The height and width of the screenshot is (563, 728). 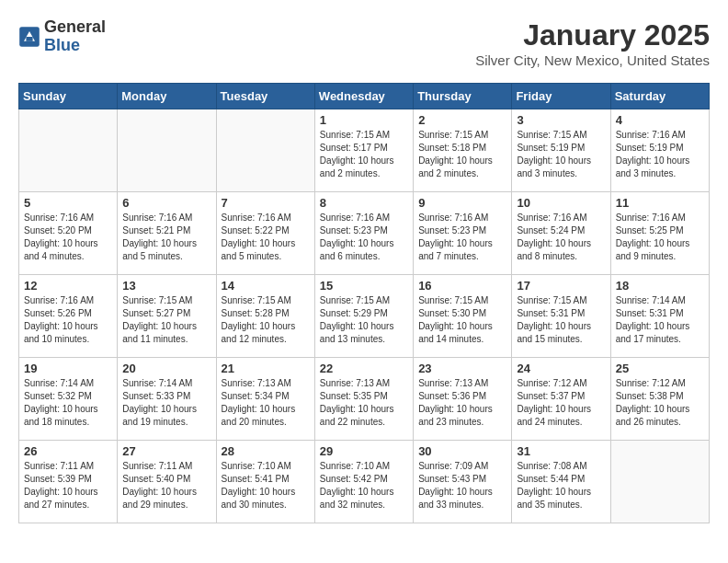 What do you see at coordinates (266, 202) in the screenshot?
I see `day-number: 7` at bounding box center [266, 202].